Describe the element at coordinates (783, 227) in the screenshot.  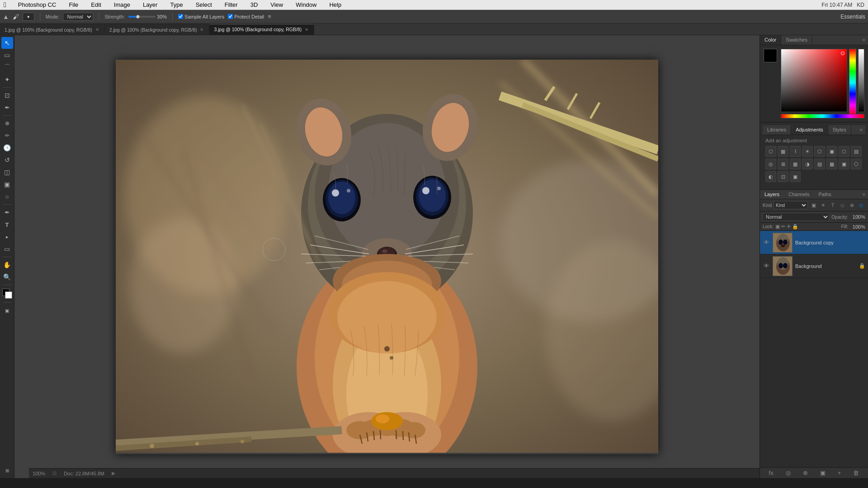
I see `lock-brush-icon: ✏` at that location.